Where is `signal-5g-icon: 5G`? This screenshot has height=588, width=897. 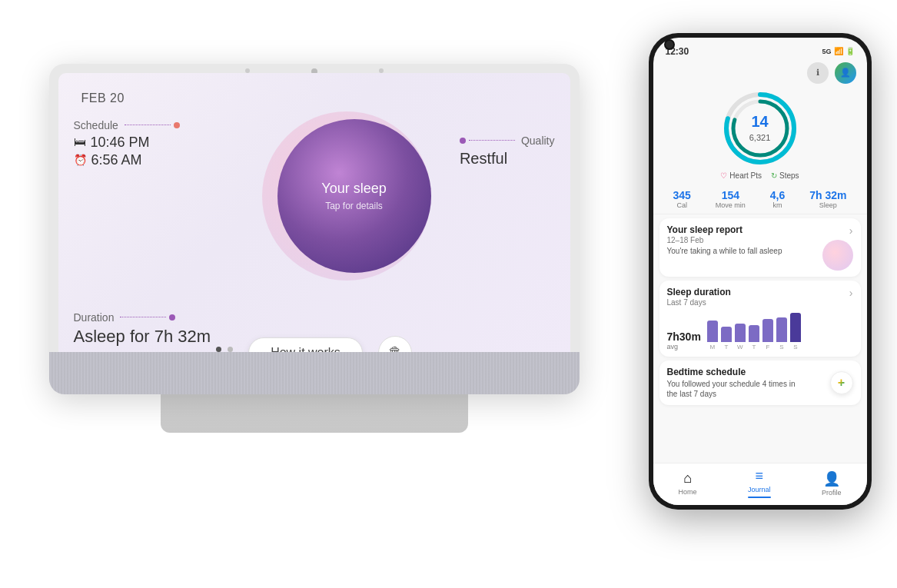 signal-5g-icon: 5G is located at coordinates (826, 51).